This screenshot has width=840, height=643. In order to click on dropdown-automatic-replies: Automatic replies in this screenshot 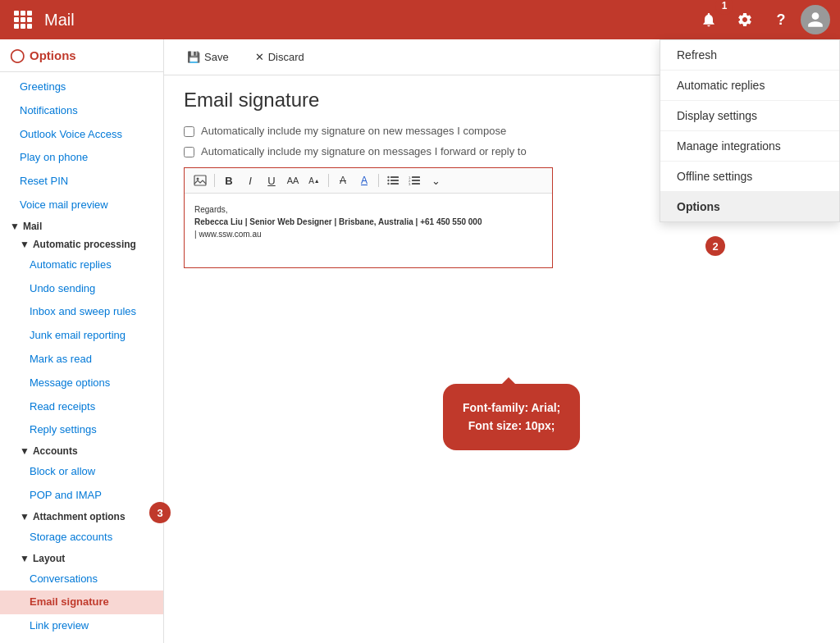, I will do `click(750, 85)`.